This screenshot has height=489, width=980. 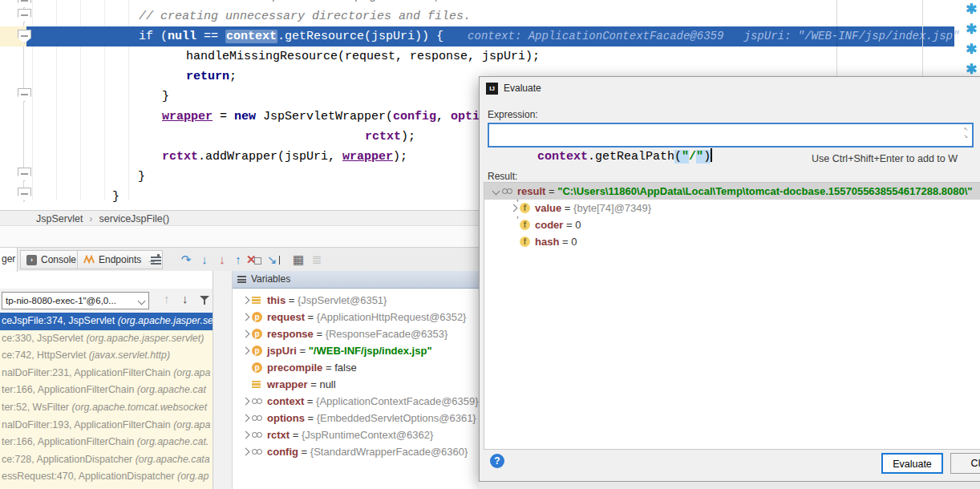 I want to click on code-line: // creating unnecessary directories and …, so click(x=490, y=16).